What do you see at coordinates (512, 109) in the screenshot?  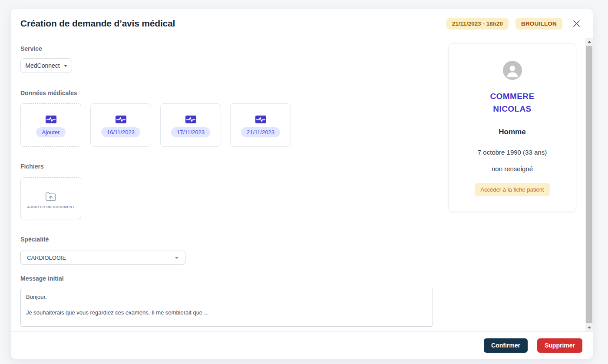 I see `patient-first-name: NICOLAS` at bounding box center [512, 109].